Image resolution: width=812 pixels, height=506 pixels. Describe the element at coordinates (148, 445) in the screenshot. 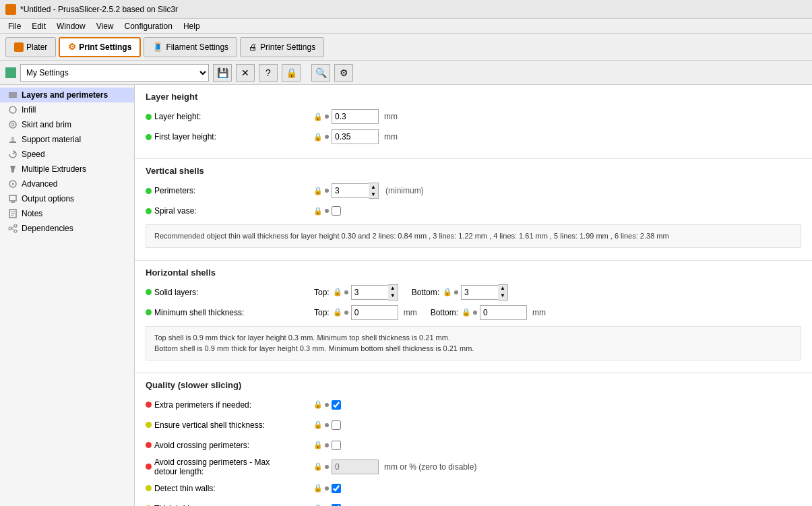

I see `avoid-crossing-dot` at that location.